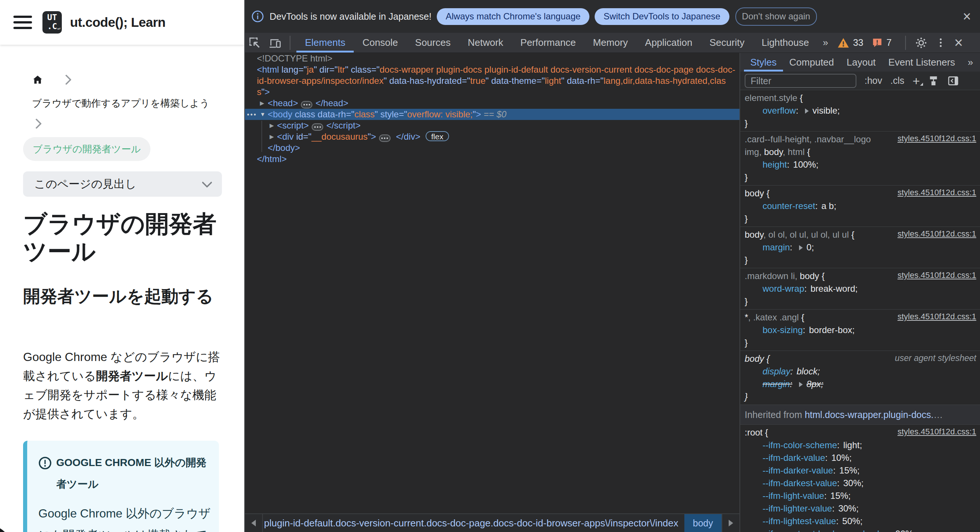 This screenshot has width=980, height=532. I want to click on sidebar-more-tabs-icon: », so click(970, 62).